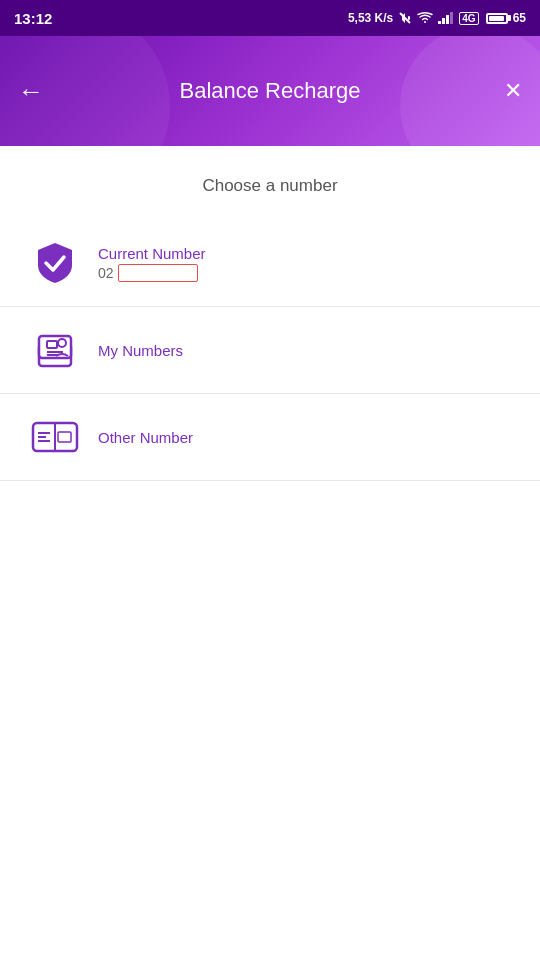  Describe the element at coordinates (425, 18) in the screenshot. I see `wifi-icon` at that location.